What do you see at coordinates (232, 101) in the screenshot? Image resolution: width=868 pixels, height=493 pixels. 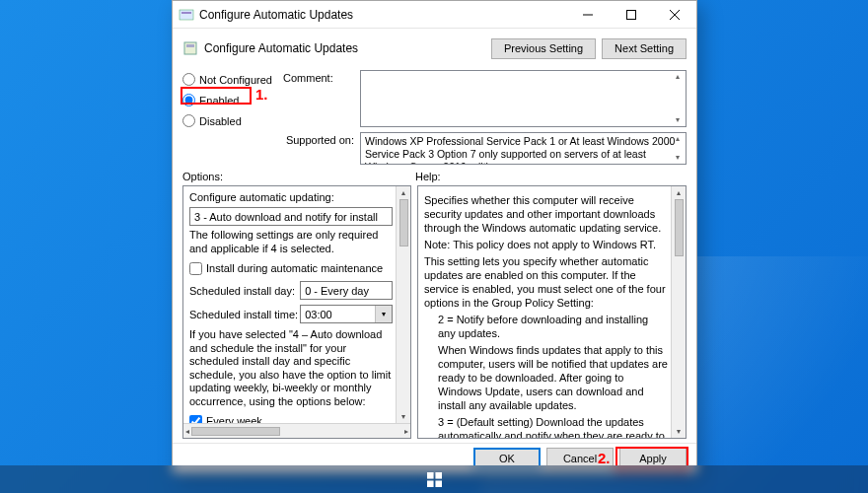 I see `radio-enabled: Enabled` at bounding box center [232, 101].